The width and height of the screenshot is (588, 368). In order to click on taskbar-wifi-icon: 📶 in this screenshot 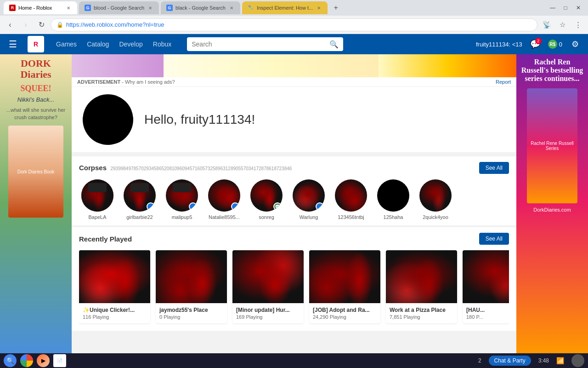, I will do `click(560, 361)`.